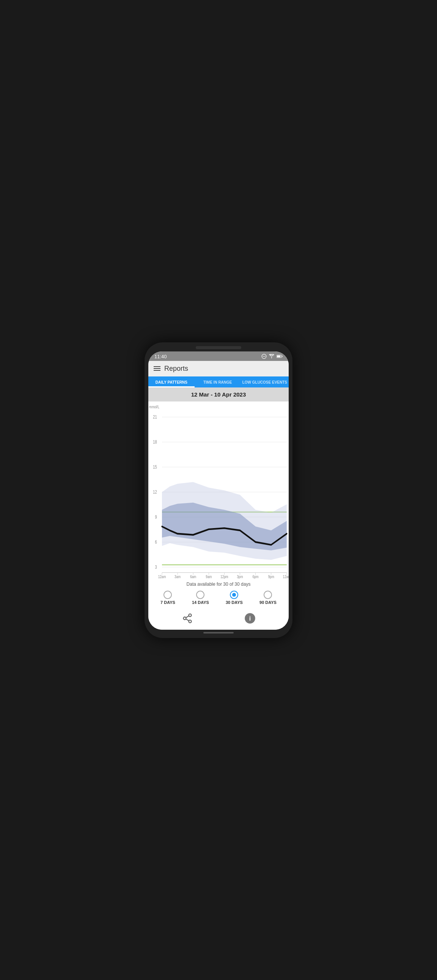 This screenshot has width=437, height=980. What do you see at coordinates (218, 382) in the screenshot?
I see `tabs-bar: DAILY PATTERNS TIME IN RANGE LOW GLUCOSE…` at bounding box center [218, 382].